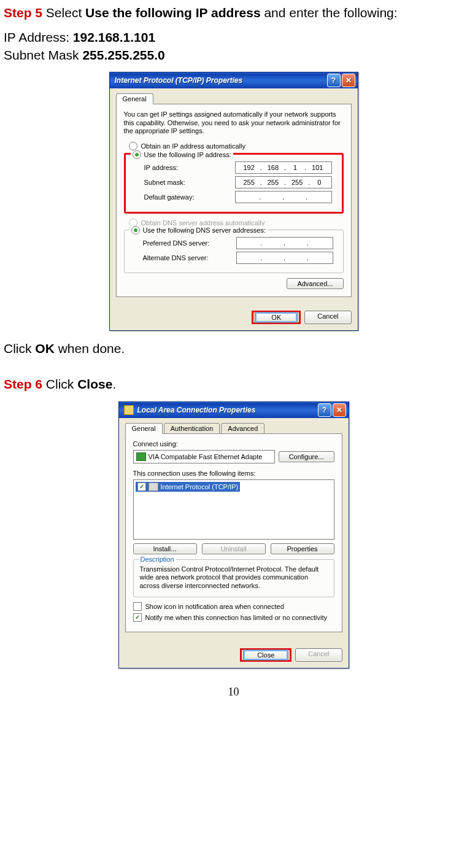  Describe the element at coordinates (237, 618) in the screenshot. I see `notify-label: Notify me when this connection has limit…` at that location.